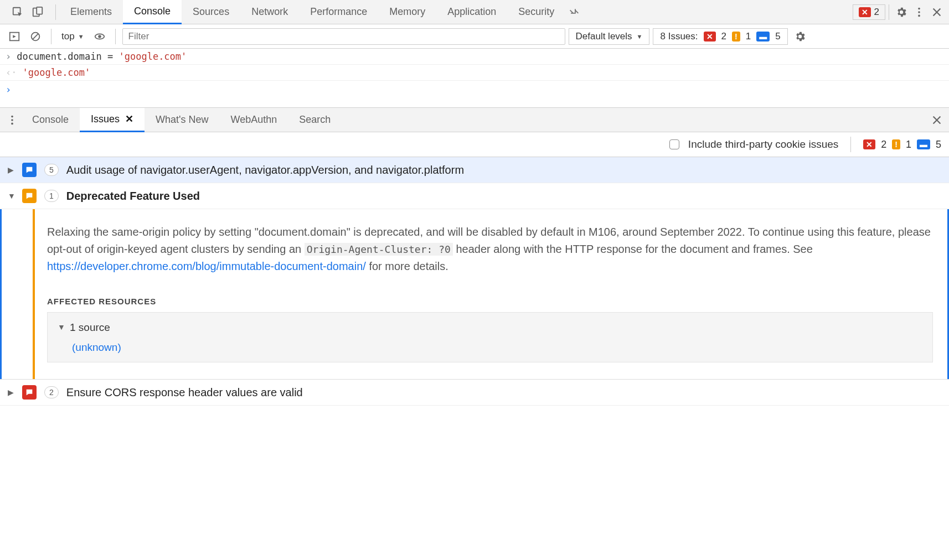 This screenshot has width=949, height=560. Describe the element at coordinates (152, 12) in the screenshot. I see `tab-console: Console` at that location.